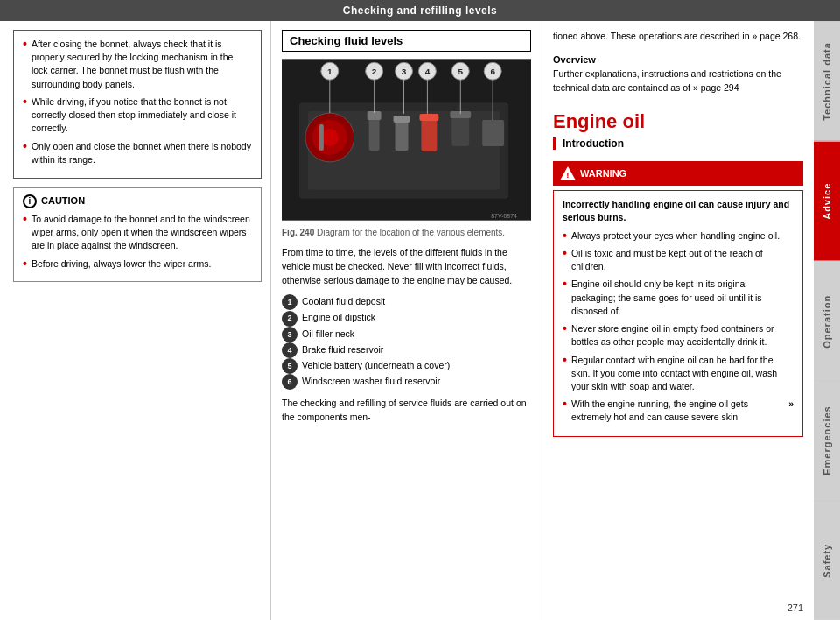 Image resolution: width=840 pixels, height=620 pixels. I want to click on component-item-4: 4 Brake fluid reservoir, so click(406, 350).